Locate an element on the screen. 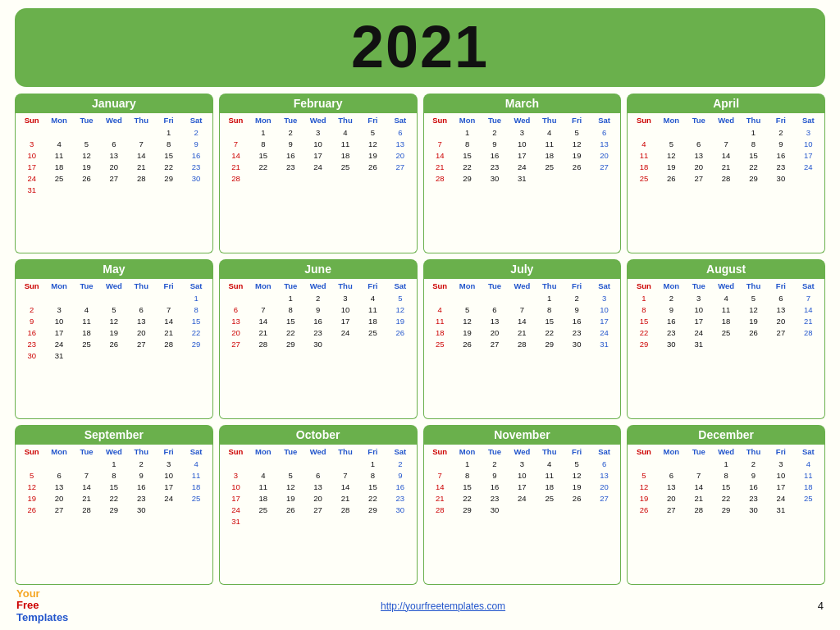  month-name: September is located at coordinates (114, 435).